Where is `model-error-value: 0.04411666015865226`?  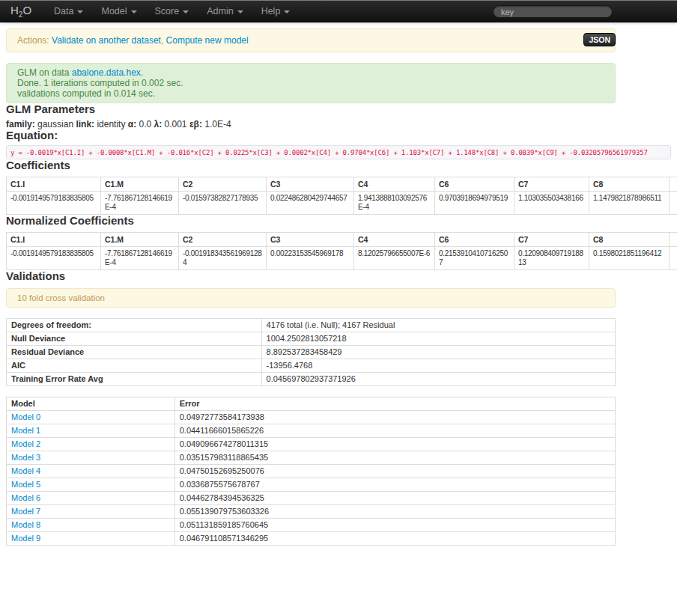 model-error-value: 0.04411666015865226 is located at coordinates (395, 431).